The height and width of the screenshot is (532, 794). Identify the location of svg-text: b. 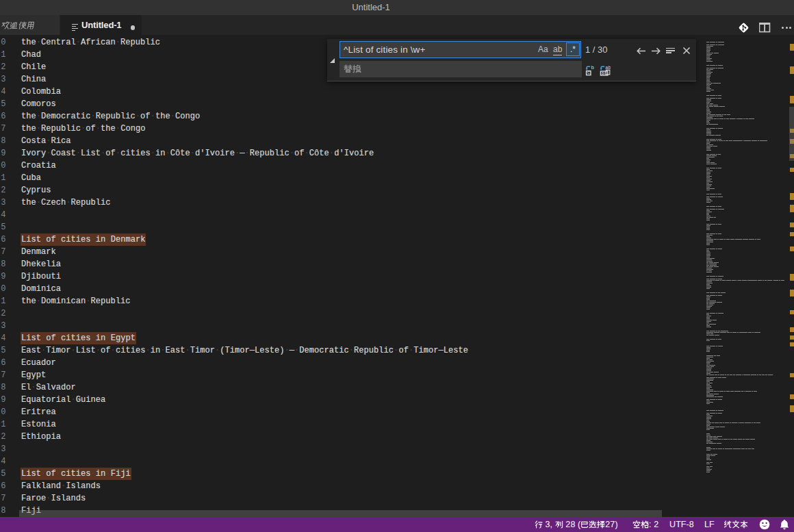
(593, 68).